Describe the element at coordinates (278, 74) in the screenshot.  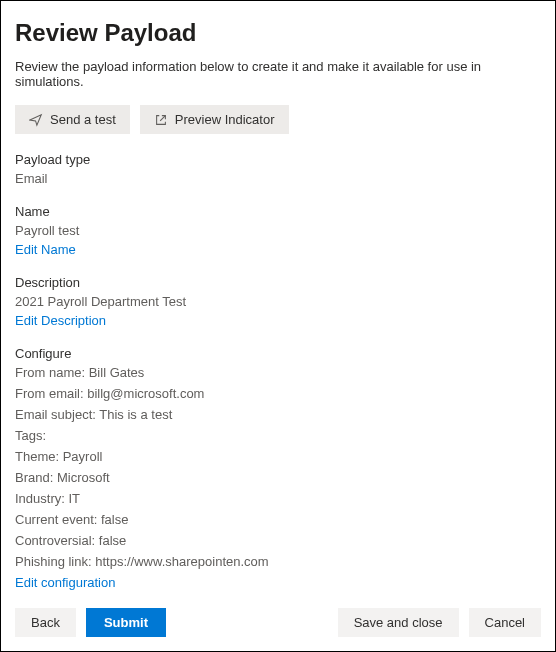
I see `page-subtitle: Review the payload information below to …` at that location.